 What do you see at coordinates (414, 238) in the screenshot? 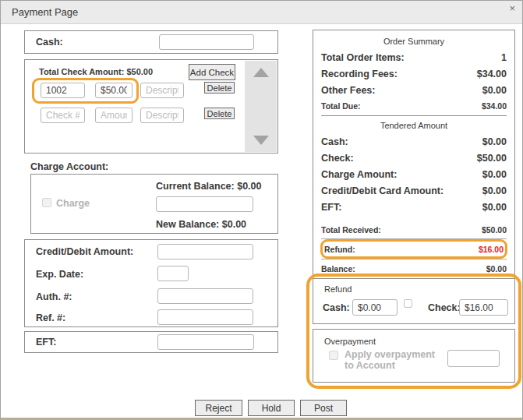
I see `refund-top-divider` at bounding box center [414, 238].